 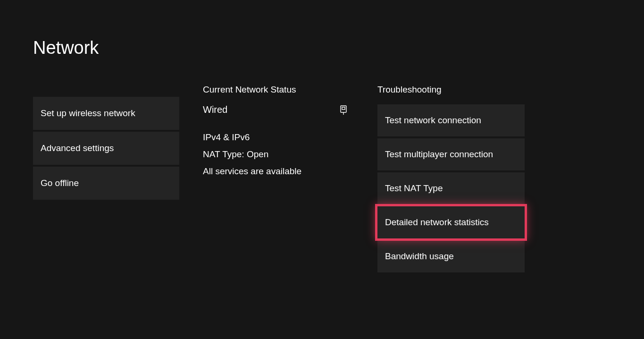 What do you see at coordinates (88, 113) in the screenshot?
I see `menu-item-label: Set up wireless network` at bounding box center [88, 113].